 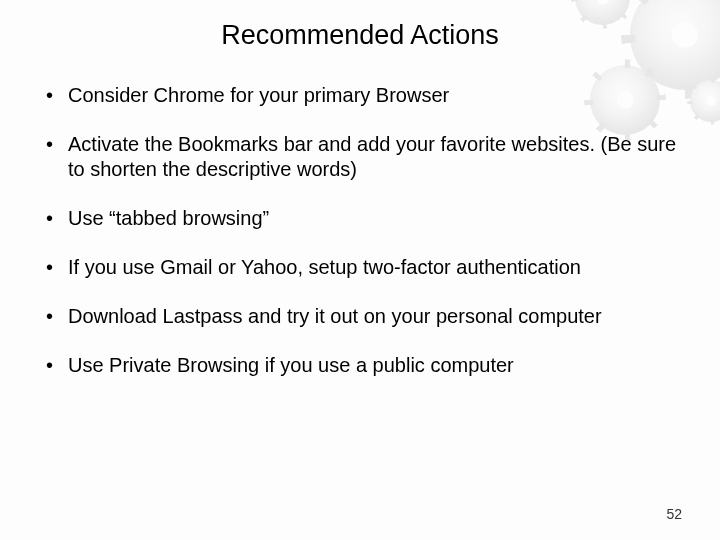 What do you see at coordinates (674, 514) in the screenshot?
I see `page-number: 52` at bounding box center [674, 514].